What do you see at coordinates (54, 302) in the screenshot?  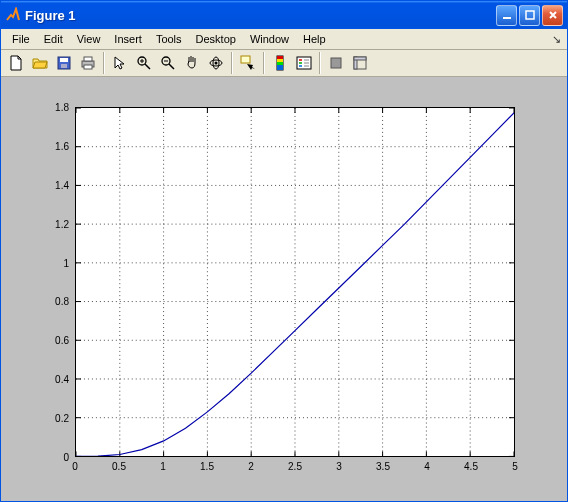 I see `y-tick-label: 0.8` at bounding box center [54, 302].